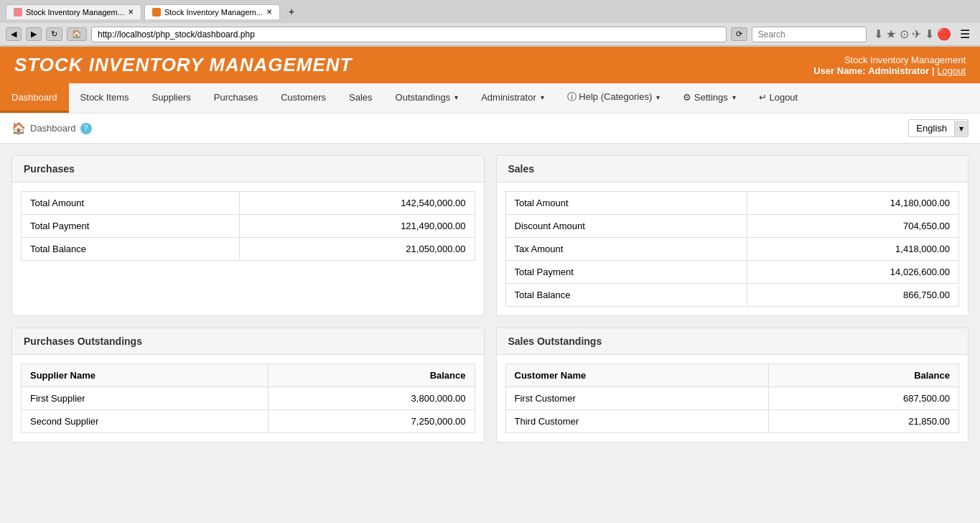 Image resolution: width=980 pixels, height=523 pixels. What do you see at coordinates (248, 398) in the screenshot?
I see `purchases-outstandings-table: Supplier Name Balance First Supplier 3,8…` at bounding box center [248, 398].